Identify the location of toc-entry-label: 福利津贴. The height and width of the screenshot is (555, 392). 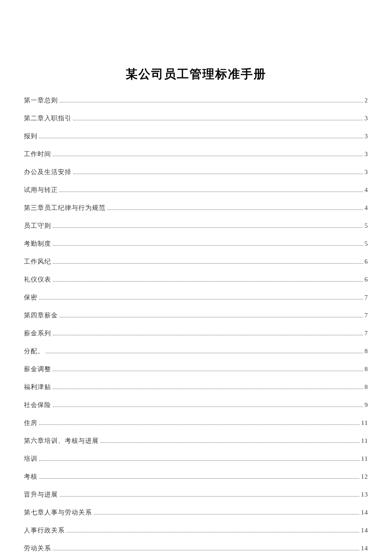
(37, 387).